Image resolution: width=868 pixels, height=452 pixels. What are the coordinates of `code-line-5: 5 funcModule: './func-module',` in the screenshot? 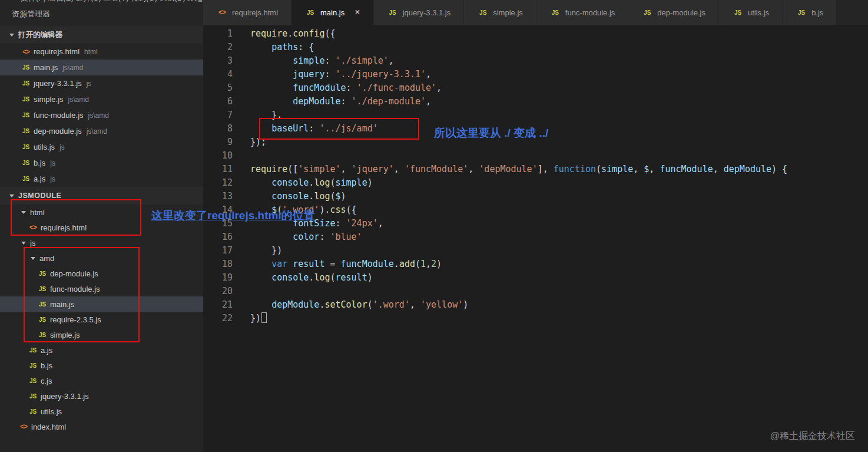 It's located at (536, 88).